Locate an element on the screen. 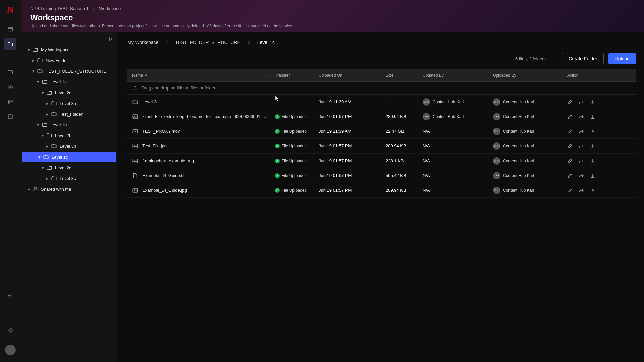 The height and width of the screenshot is (362, 644). folder-icon is located at coordinates (49, 93).